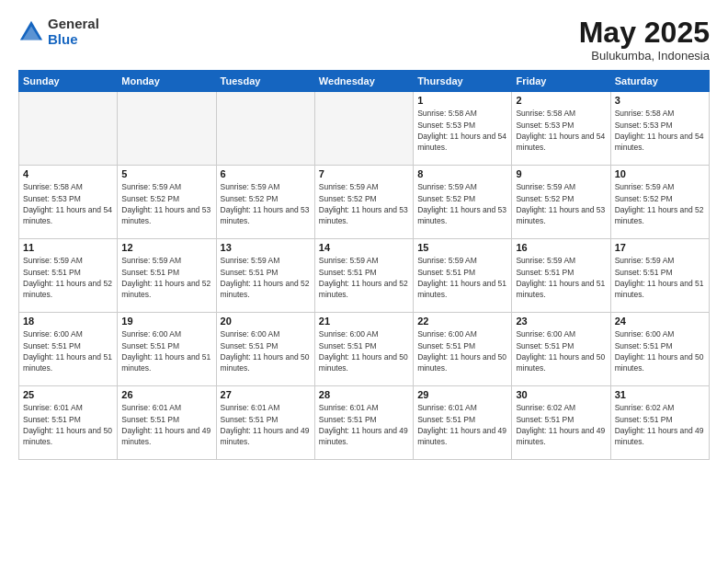 The width and height of the screenshot is (728, 563). Describe the element at coordinates (68, 350) in the screenshot. I see `calendar-cell: 18Sunrise: 6:00 AMSunset: 5:51 PMDayligh…` at that location.